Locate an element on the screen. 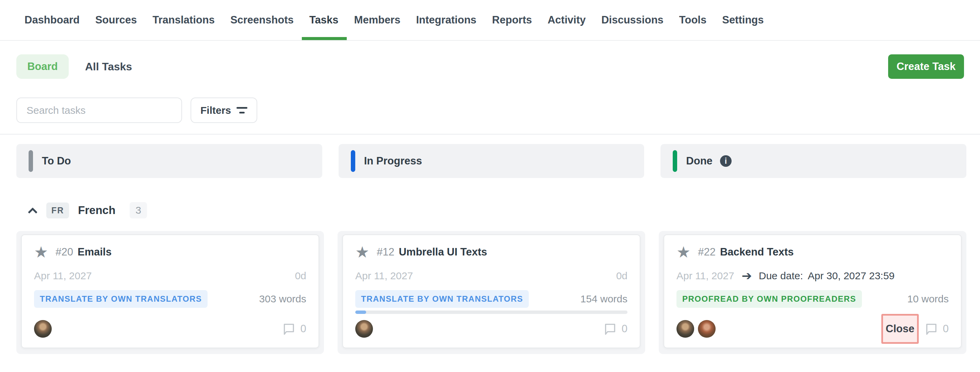 The image size is (980, 372). column-header-todo: To Do is located at coordinates (169, 161).